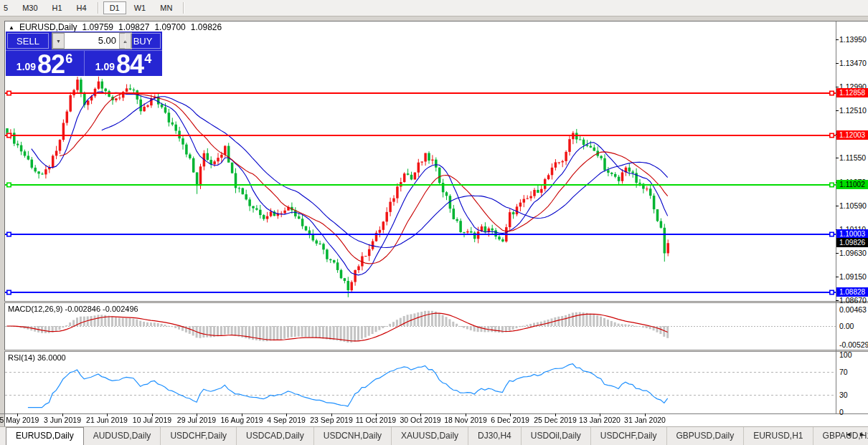 This screenshot has width=868, height=445. Describe the element at coordinates (853, 110) in the screenshot. I see `price-axis-tick-label: 1.12510` at that location.